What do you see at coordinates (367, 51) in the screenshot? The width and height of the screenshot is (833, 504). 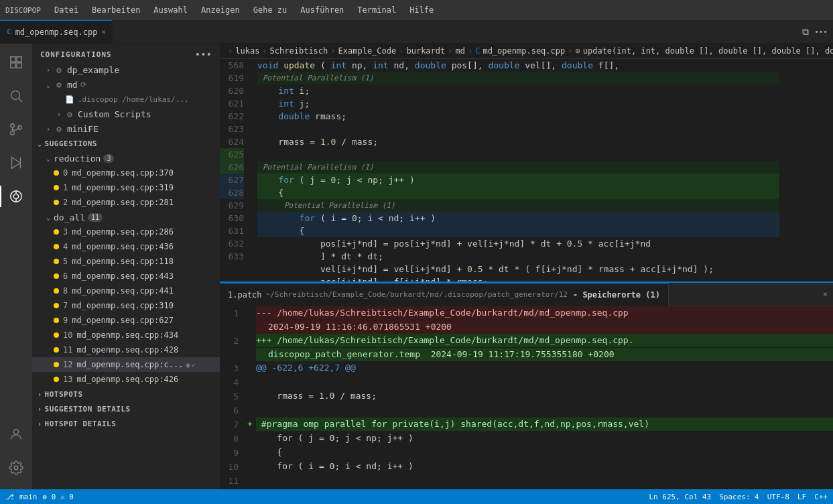 I see `breadcrumb-example-code: Example_Code` at bounding box center [367, 51].